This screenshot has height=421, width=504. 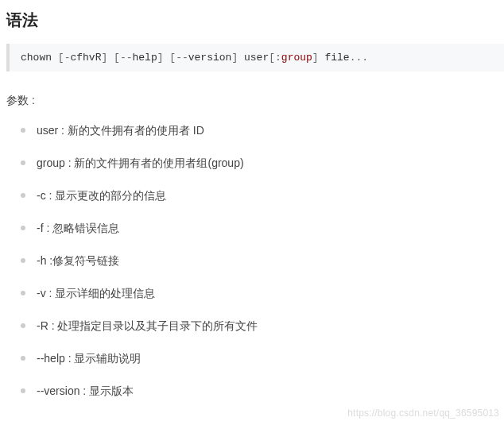 I want to click on list-item: --version : 显示版本, so click(x=270, y=391).